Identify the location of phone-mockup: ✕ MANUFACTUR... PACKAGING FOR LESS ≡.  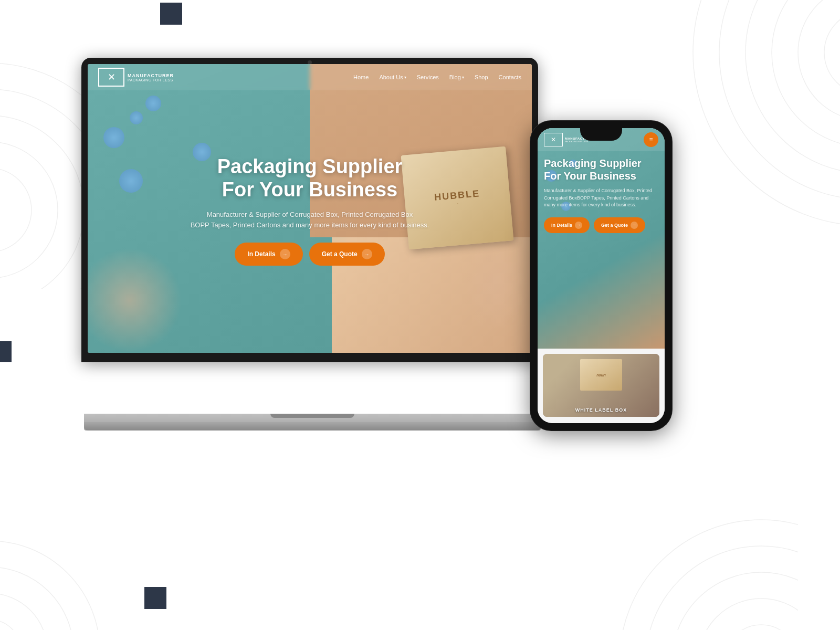
(601, 276).